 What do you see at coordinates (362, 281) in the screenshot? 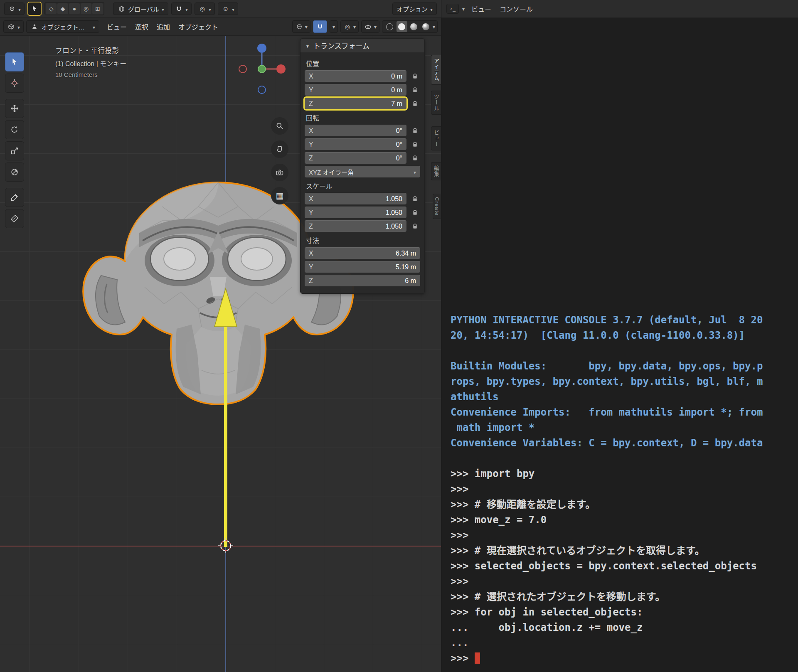
I see `dimensions-z-field: Z 6 m` at bounding box center [362, 281].